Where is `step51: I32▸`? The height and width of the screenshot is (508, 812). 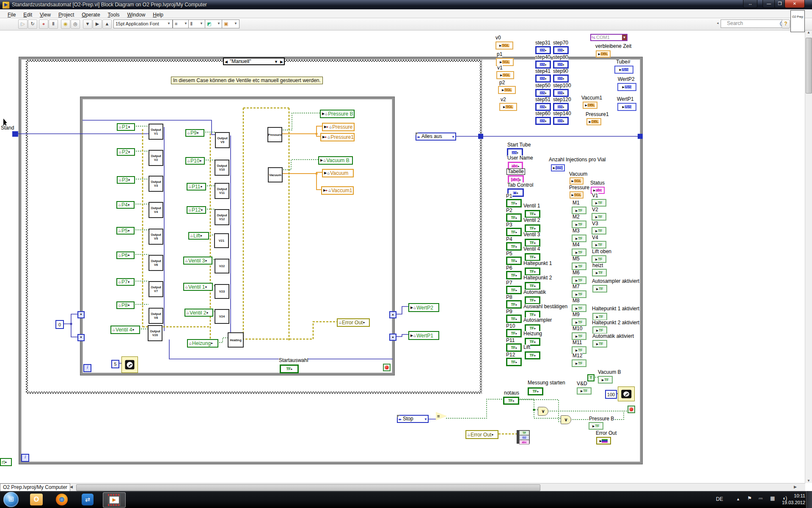
step51: I32▸ is located at coordinates (543, 107).